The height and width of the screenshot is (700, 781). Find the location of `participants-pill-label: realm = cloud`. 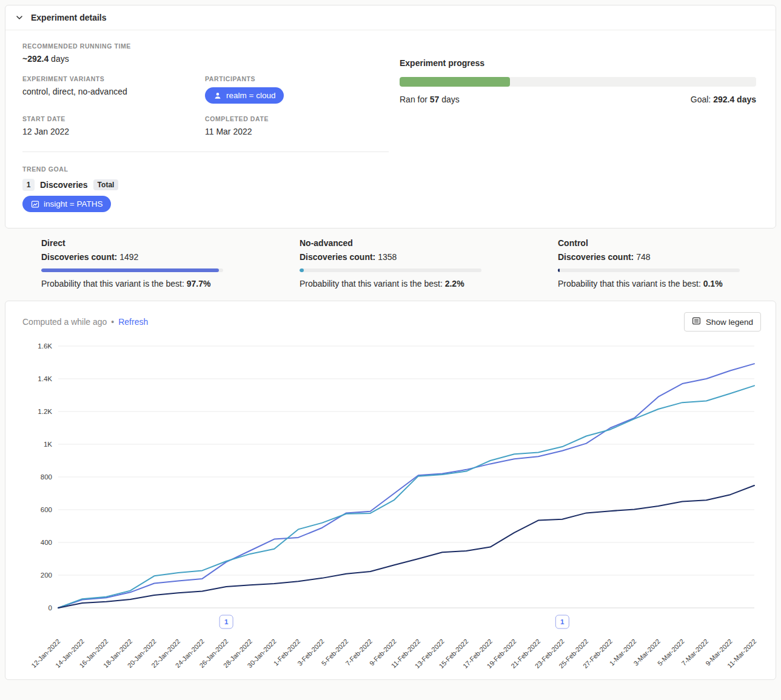

participants-pill-label: realm = cloud is located at coordinates (251, 96).